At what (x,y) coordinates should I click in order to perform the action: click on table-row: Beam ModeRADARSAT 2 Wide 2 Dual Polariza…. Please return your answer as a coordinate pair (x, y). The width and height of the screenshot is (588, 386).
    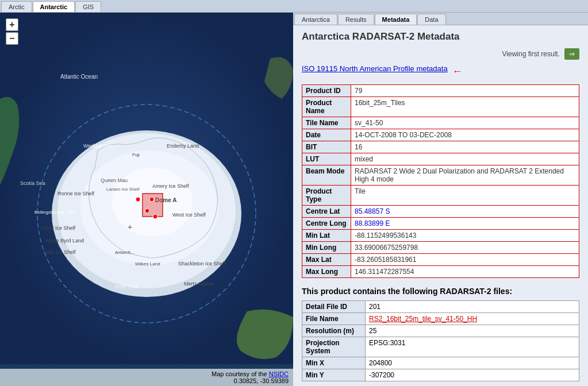
    Looking at the image, I should click on (441, 176).